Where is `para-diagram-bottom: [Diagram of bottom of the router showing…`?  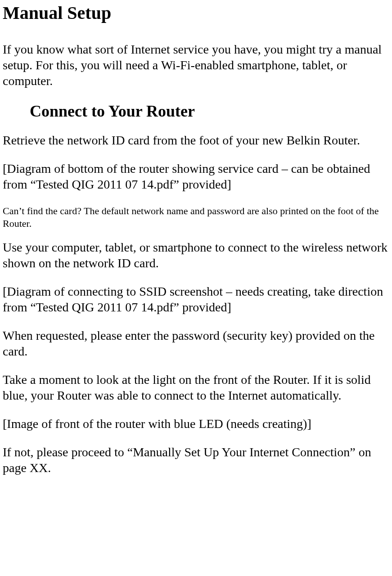 para-diagram-bottom: [Diagram of bottom of the router showing… is located at coordinates (196, 176).